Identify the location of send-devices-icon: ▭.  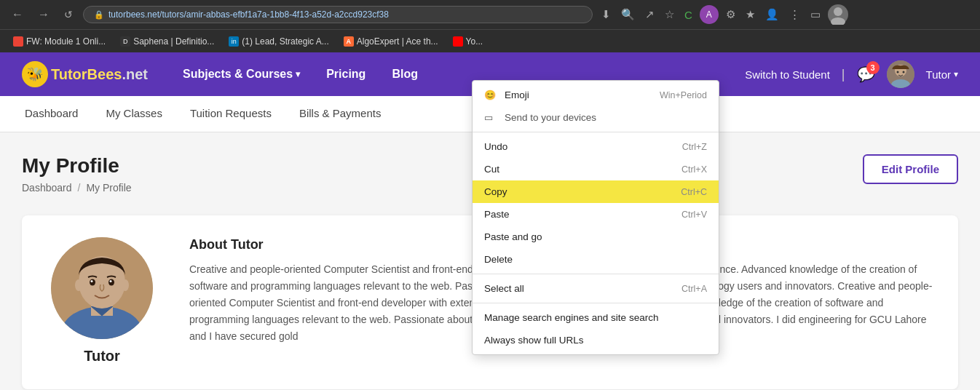
(491, 118).